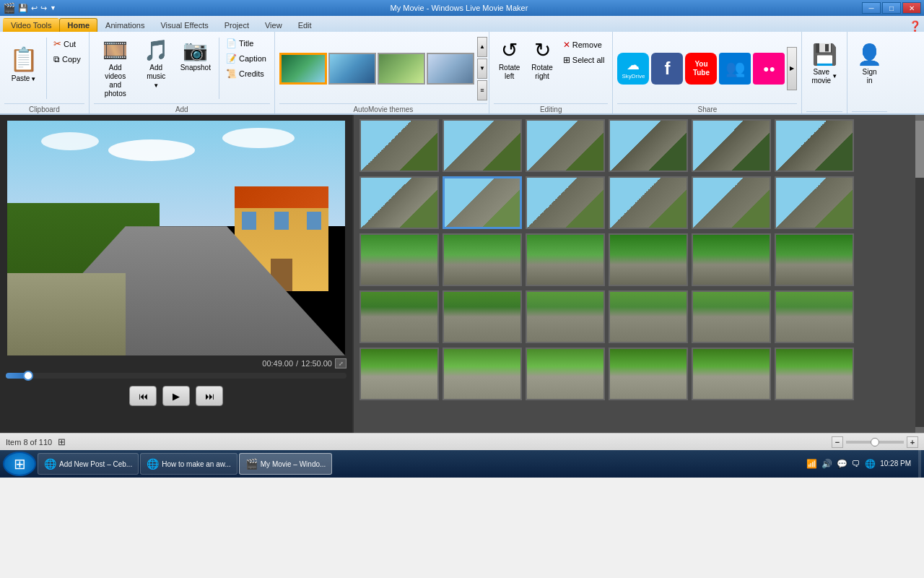  Describe the element at coordinates (43, 9) in the screenshot. I see `quick-access-redo: ↪` at that location.